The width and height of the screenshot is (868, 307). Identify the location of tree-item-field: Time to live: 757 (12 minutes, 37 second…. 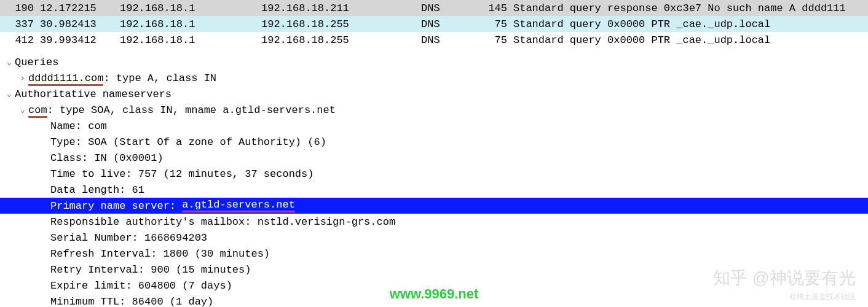
(434, 174).